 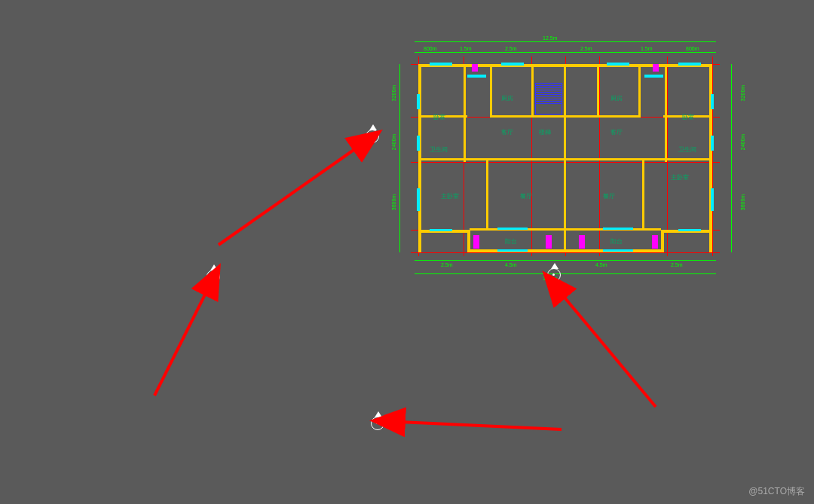 What do you see at coordinates (565, 53) in the screenshot?
I see `dim-top-seg` at bounding box center [565, 53].